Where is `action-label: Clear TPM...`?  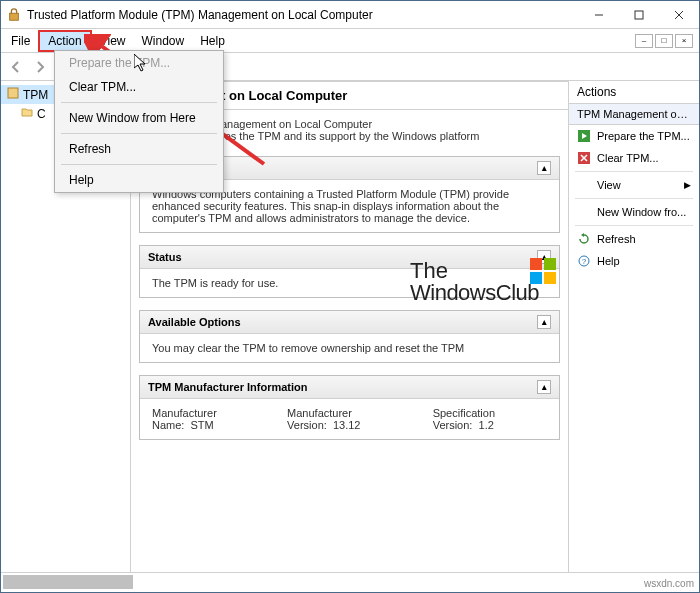 action-label: Clear TPM... is located at coordinates (628, 158).